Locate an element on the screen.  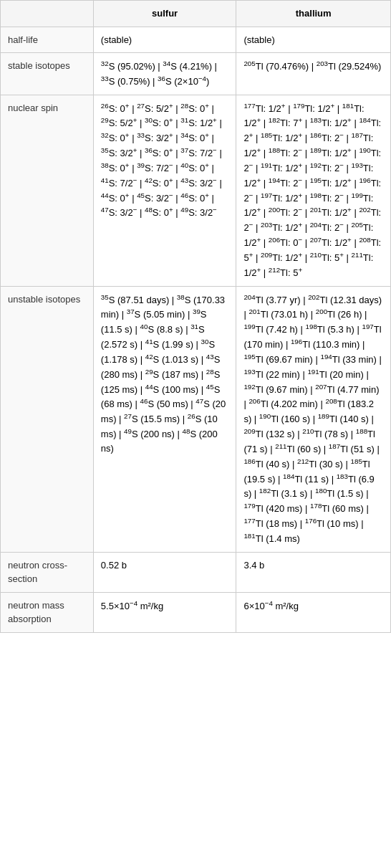
sulfur-nuclear-spin: 26S: 0+ | 27S: 5/2+ | 28S: 0+ | 29S: 5/2… is located at coordinates (165, 191).